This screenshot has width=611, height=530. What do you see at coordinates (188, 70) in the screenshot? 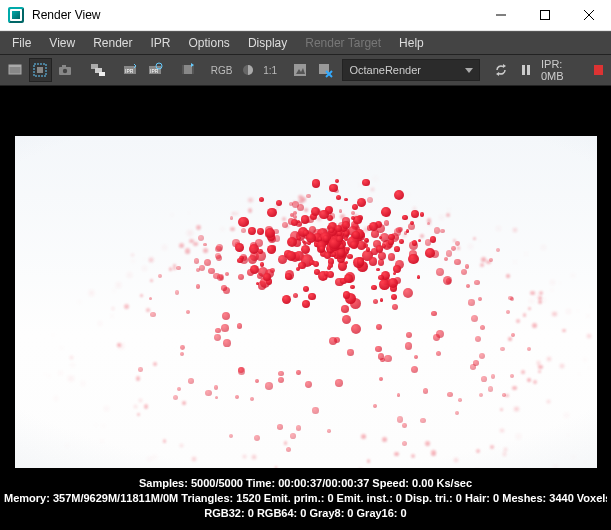
I see `render-sequence-icon` at bounding box center [188, 70].